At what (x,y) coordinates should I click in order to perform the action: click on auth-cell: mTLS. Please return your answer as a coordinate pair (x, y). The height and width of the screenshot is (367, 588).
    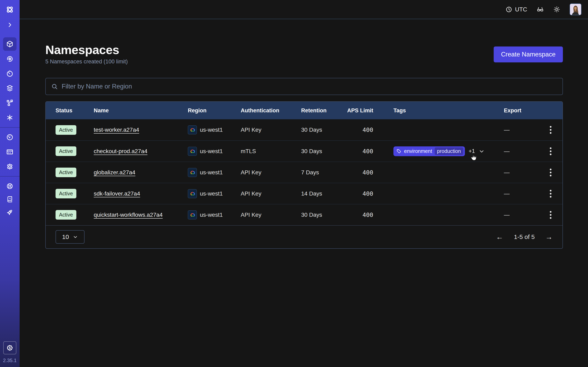
    Looking at the image, I should click on (271, 151).